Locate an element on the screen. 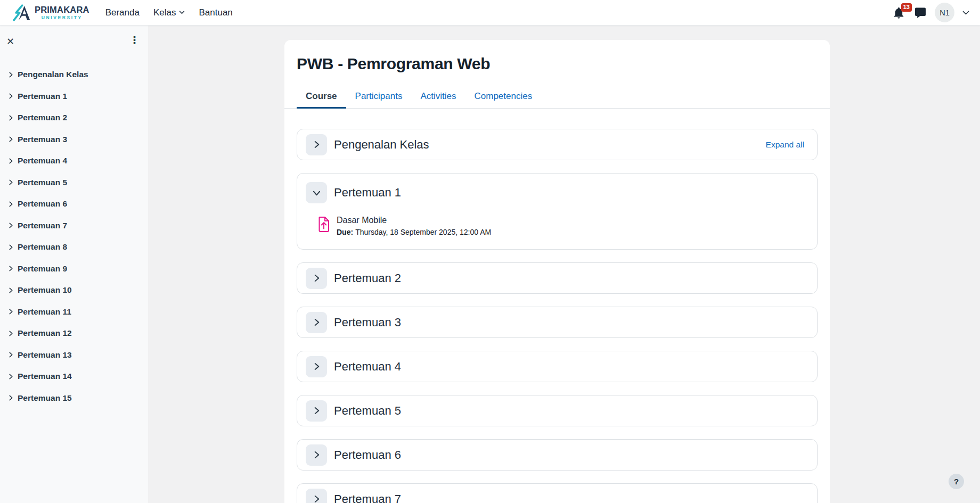 The height and width of the screenshot is (503, 980). close-drawer-icon: ✕ is located at coordinates (11, 42).